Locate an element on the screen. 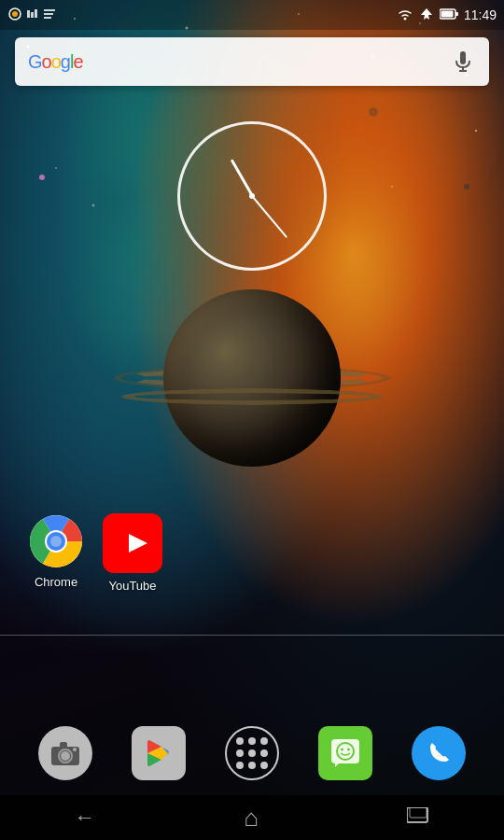  dock-divider is located at coordinates (252, 635).